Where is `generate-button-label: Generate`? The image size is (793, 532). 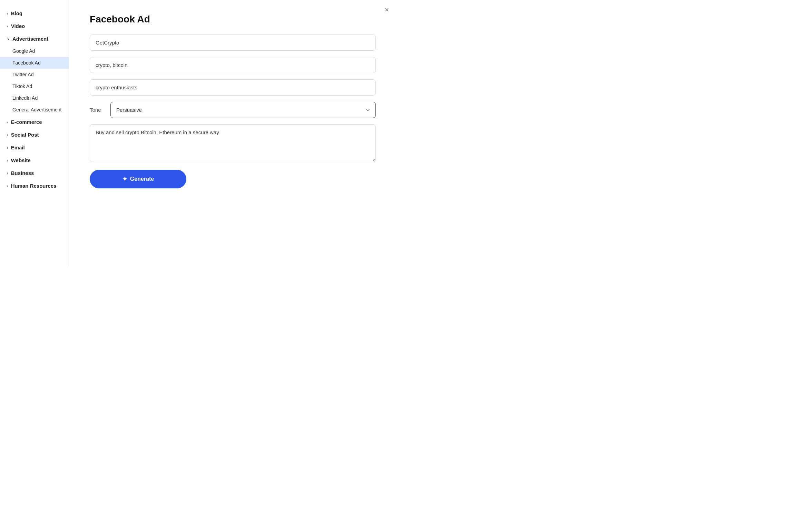 generate-button-label: Generate is located at coordinates (142, 179).